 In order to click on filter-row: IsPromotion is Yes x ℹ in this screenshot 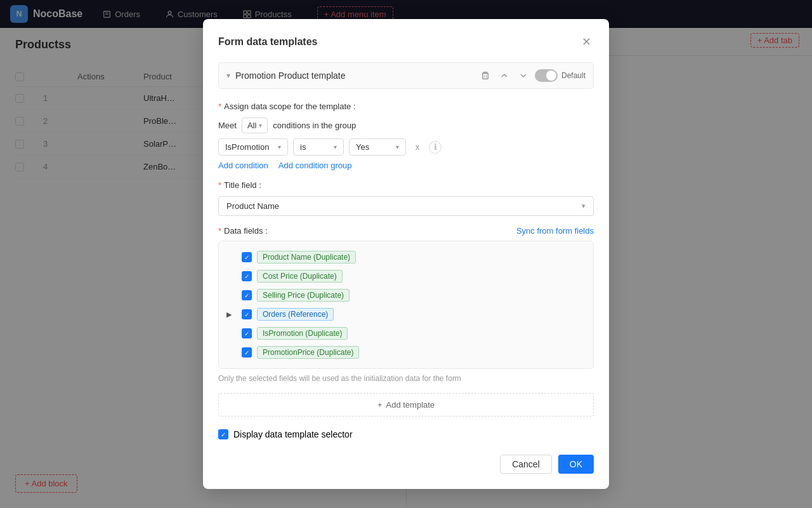, I will do `click(406, 147)`.